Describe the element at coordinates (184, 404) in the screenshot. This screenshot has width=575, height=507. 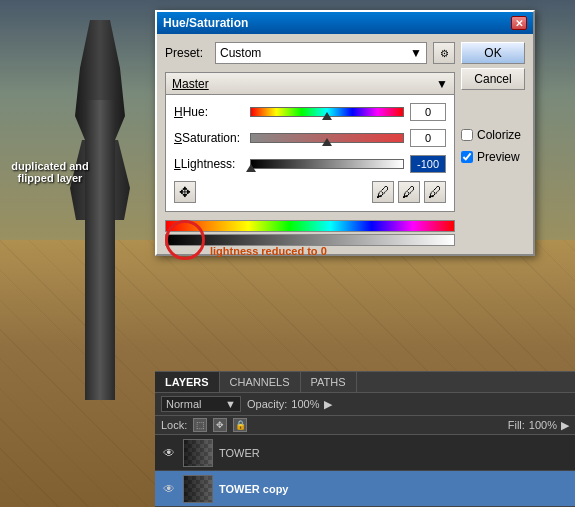
I see `blend-mode-value: Normal` at that location.